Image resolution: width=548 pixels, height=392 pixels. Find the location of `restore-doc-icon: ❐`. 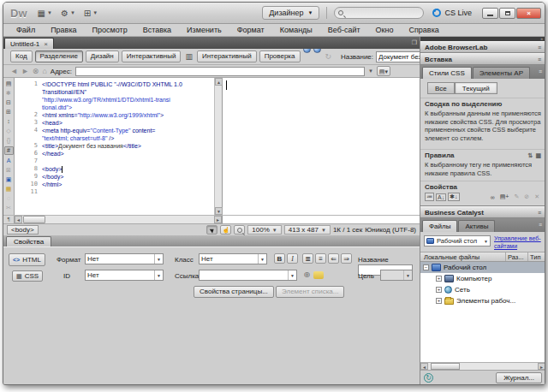

restore-doc-icon: ❐ is located at coordinates (414, 43).